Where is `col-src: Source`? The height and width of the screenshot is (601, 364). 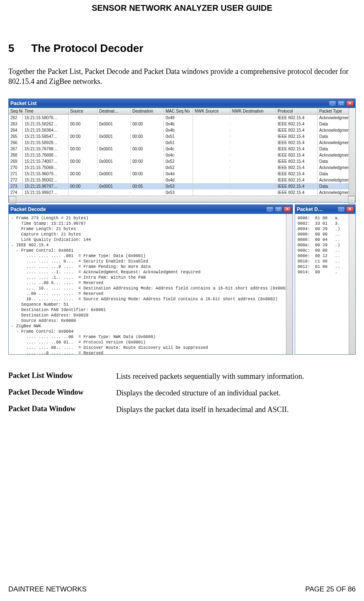 col-src: Source is located at coordinates (83, 111).